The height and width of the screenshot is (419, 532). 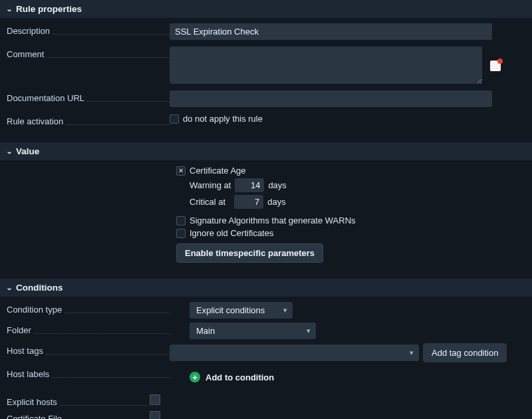 I want to click on section-header-rule-properties: ⌄ Rule properties, so click(x=266, y=9).